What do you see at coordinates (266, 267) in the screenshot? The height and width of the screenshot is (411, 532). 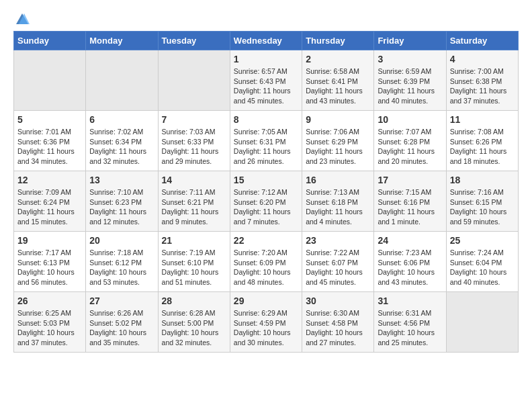 I see `day-info: Sunrise: 7:20 AM Sunset: 6:09 PM Dayligh…` at bounding box center [266, 267].